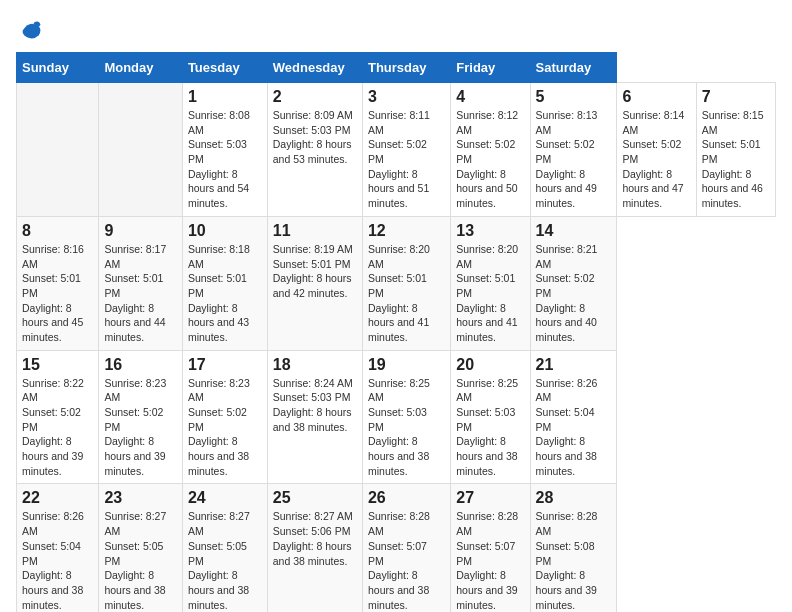 The image size is (792, 612). What do you see at coordinates (224, 548) in the screenshot?
I see `calendar-cell: 24Sunrise: 8:27 AMSunset: 5:05 PMDayligh…` at bounding box center [224, 548].